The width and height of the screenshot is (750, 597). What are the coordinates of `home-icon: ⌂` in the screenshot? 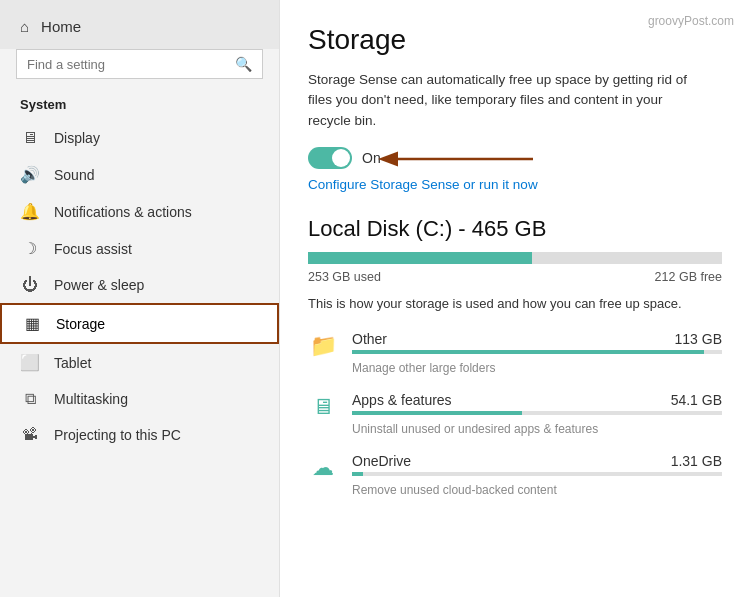 It's located at (24, 26).